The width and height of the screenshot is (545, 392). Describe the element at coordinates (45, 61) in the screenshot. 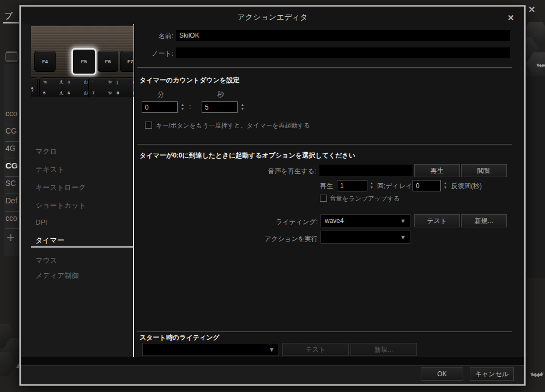

I see `key-f4: F4` at that location.